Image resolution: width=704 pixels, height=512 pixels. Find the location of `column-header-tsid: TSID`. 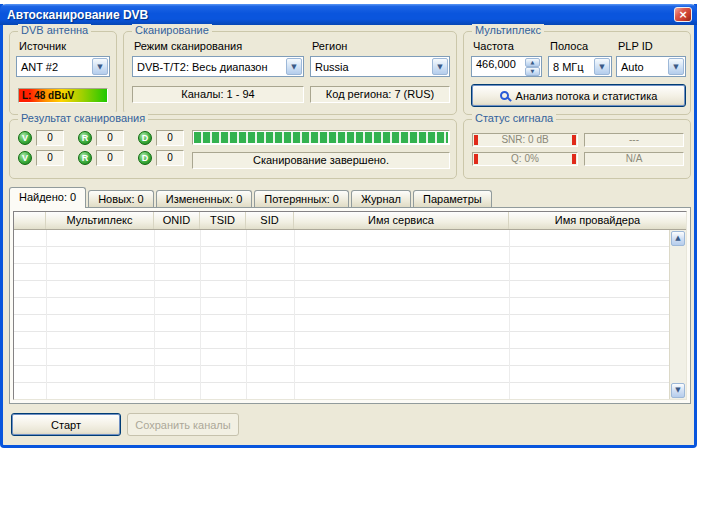

column-header-tsid: TSID is located at coordinates (223, 220).